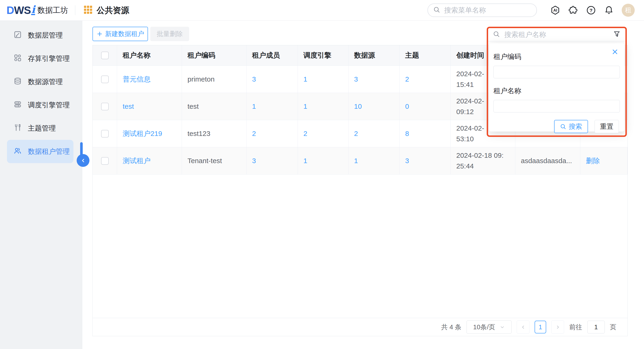 This screenshot has height=349, width=644. Describe the element at coordinates (254, 106) in the screenshot. I see `members-count-link: 1` at that location.